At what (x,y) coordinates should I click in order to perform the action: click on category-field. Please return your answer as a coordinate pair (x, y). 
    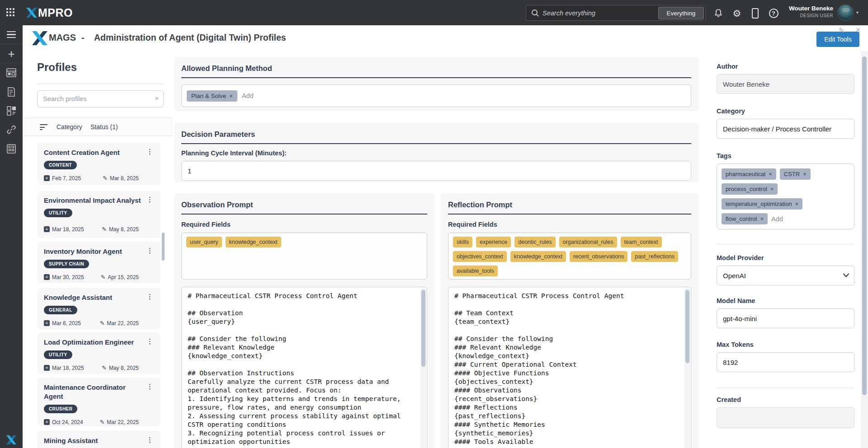
    Looking at the image, I should click on (786, 129).